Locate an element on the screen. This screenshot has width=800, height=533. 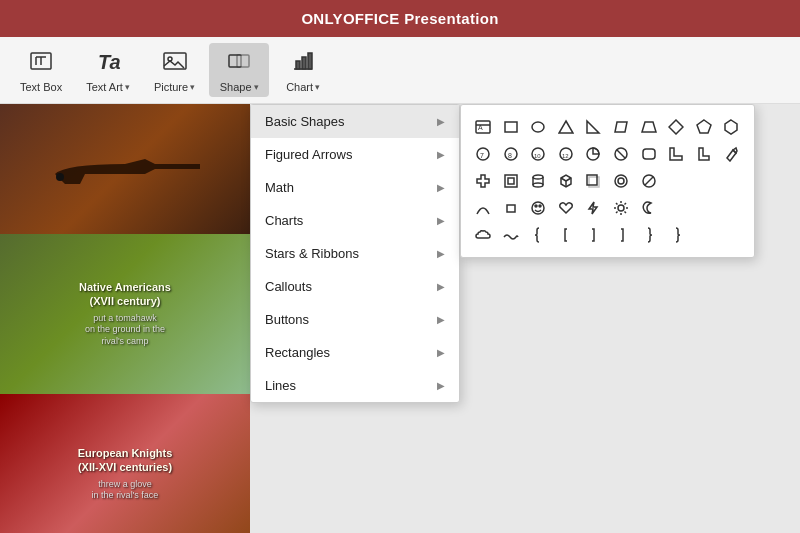
shape-no-symbol-icon is located at coordinates (649, 181).